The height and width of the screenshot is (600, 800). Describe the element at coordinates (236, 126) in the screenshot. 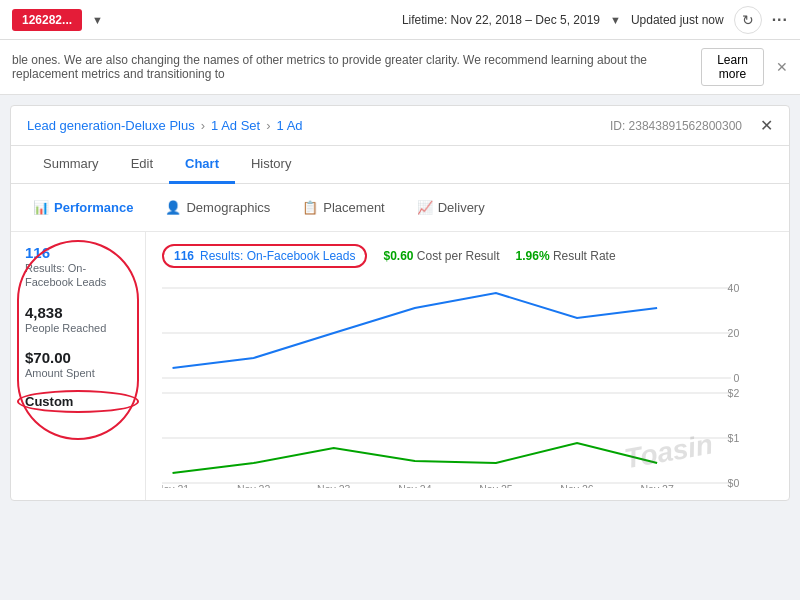

I see `breadcrumb-adset: 1 Ad Set` at that location.